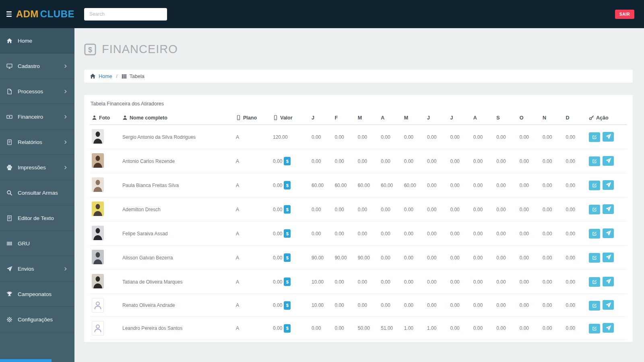 The height and width of the screenshot is (362, 644). Describe the element at coordinates (568, 118) in the screenshot. I see `column-label: D` at that location.